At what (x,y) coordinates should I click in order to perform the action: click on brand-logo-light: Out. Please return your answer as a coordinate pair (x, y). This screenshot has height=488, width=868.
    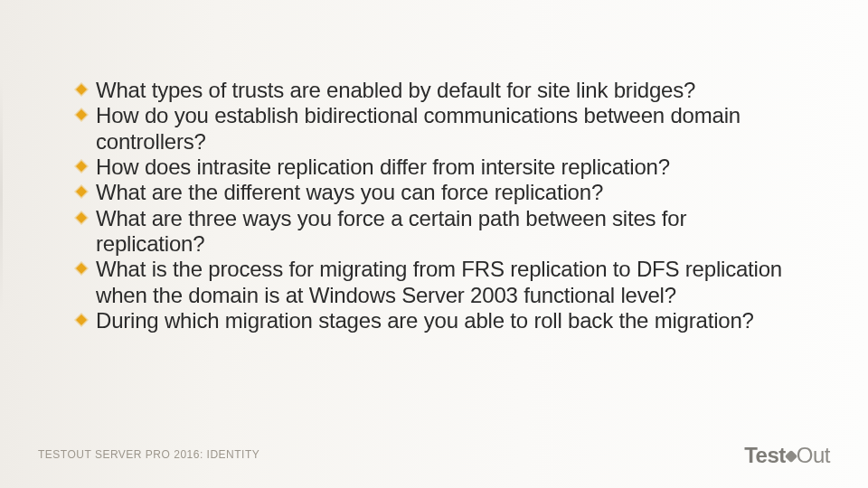
    Looking at the image, I should click on (814, 455).